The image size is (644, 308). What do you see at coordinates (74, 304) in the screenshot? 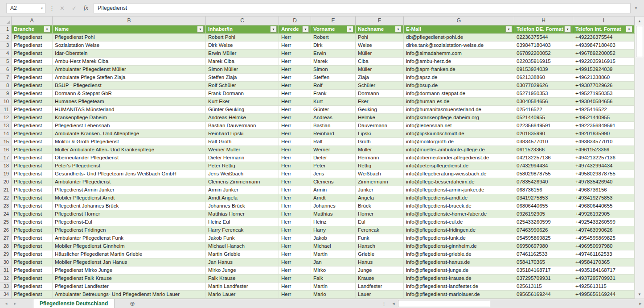
I see `sheet-tab-active: Pflegedienste Deutschland` at bounding box center [74, 304].